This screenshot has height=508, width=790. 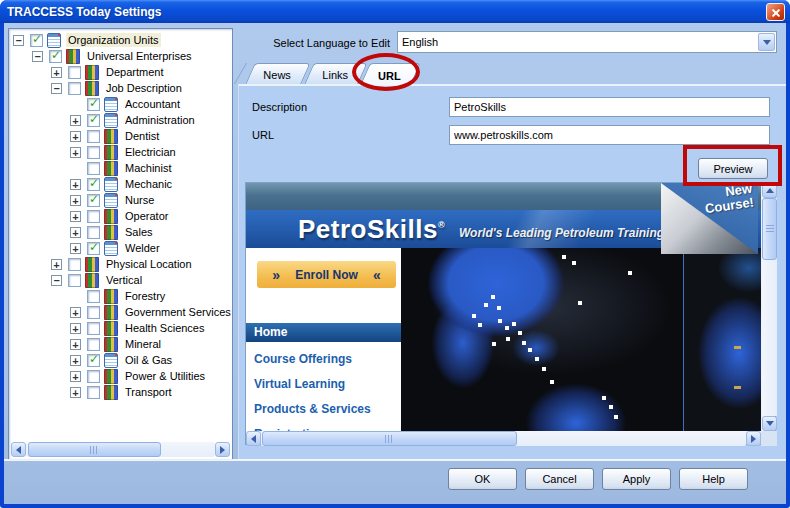 I want to click on tree-item-label: Health Sciences, so click(x=165, y=328).